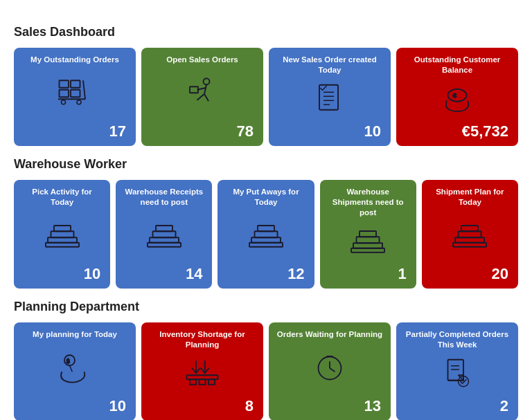 The width and height of the screenshot is (532, 420). Describe the element at coordinates (330, 97) in the screenshot. I see `card-new-sales: New Sales Order created Today 10` at that location.